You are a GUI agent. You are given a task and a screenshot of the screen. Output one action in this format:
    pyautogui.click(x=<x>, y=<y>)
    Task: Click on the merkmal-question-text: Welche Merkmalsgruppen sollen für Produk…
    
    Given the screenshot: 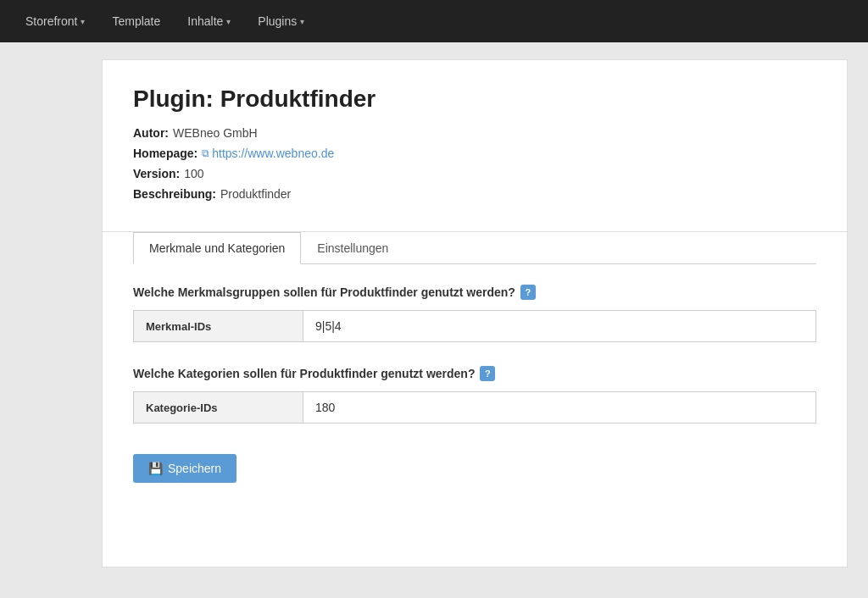 What is the action you would take?
    pyautogui.click(x=324, y=292)
    